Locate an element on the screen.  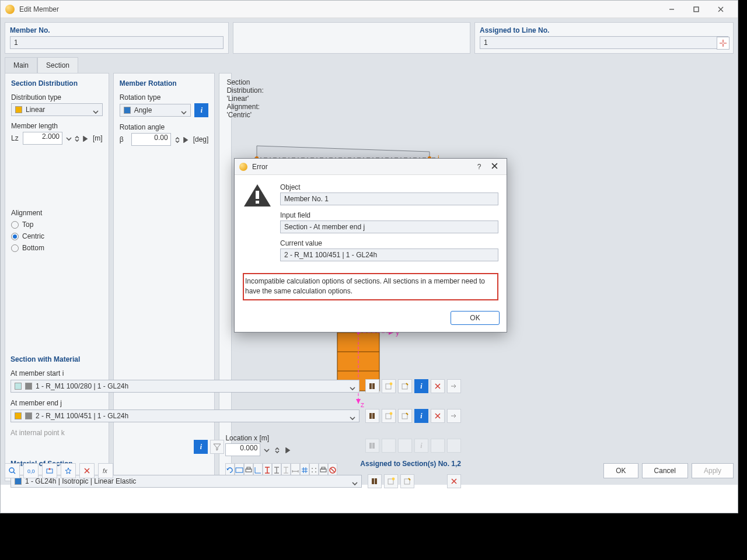
cancel-button: Cancel is located at coordinates (665, 471).